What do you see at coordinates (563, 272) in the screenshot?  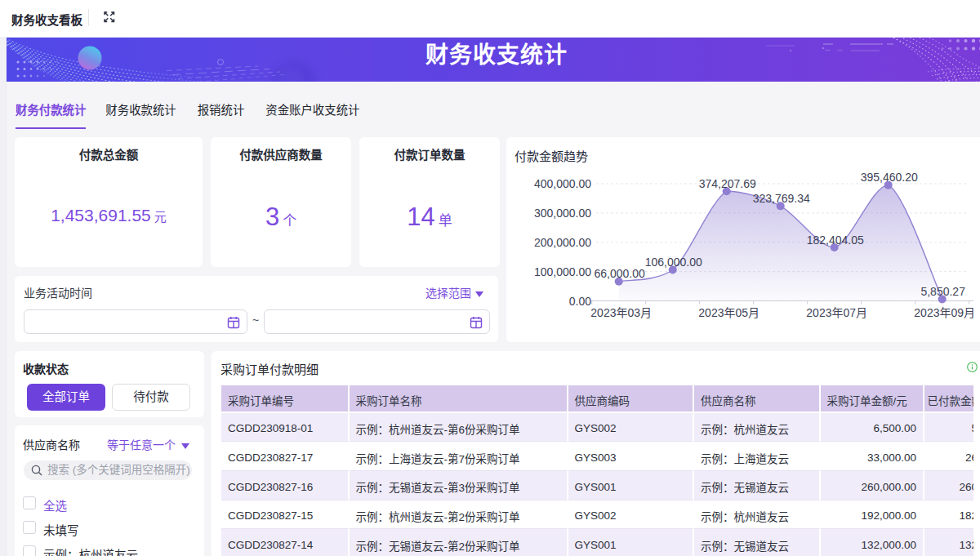 I see `svg-text: 100,000.00` at bounding box center [563, 272].